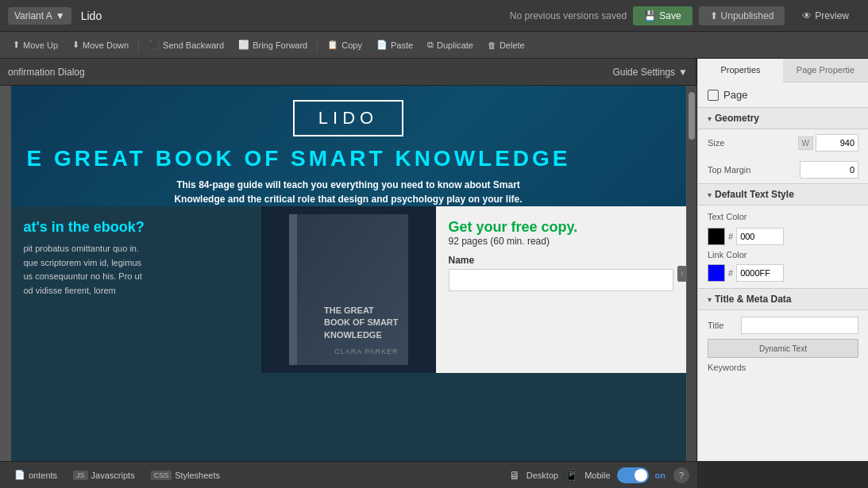 Image resolution: width=868 pixels, height=488 pixels. What do you see at coordinates (561, 280) in the screenshot?
I see `name-input` at bounding box center [561, 280].